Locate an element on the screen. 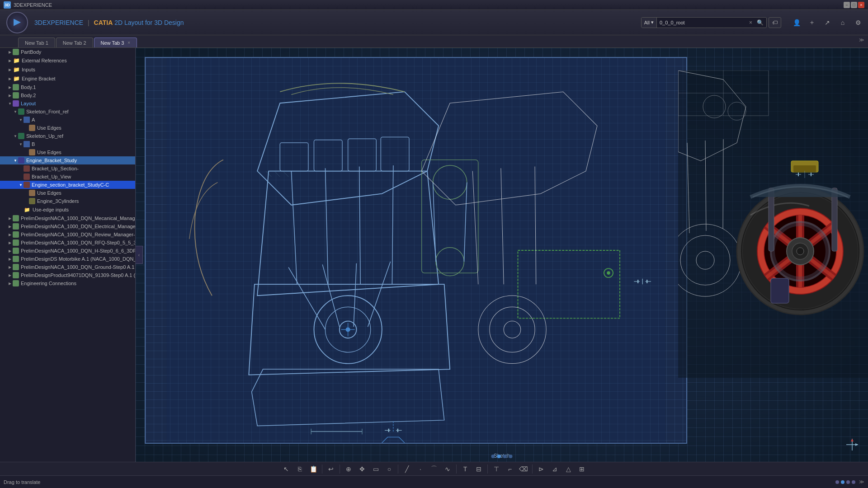 Image resolution: width=868 pixels, height=488 pixels. share-icon-button: ↗ is located at coordinates (827, 23).